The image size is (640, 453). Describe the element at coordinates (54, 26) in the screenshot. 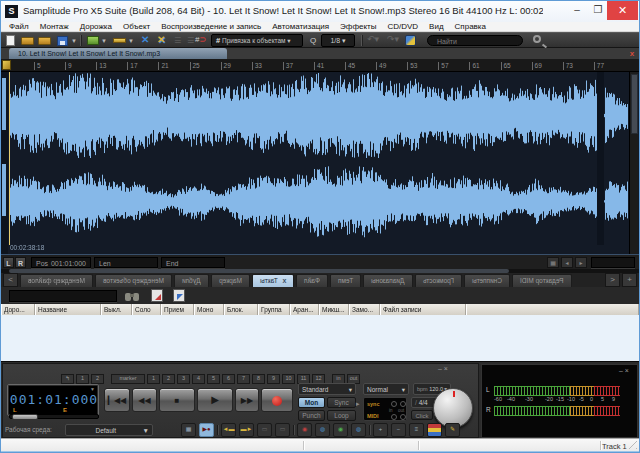

I see `menu-item: Монтаж` at that location.